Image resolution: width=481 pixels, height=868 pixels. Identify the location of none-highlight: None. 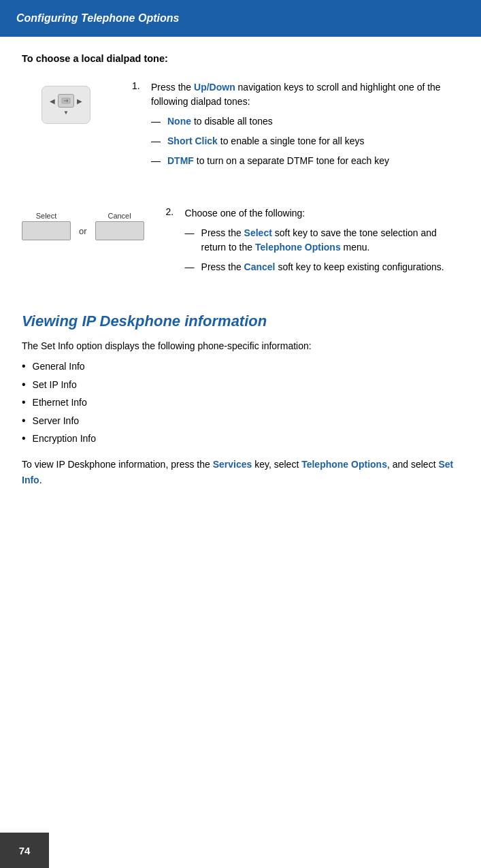
(180, 121).